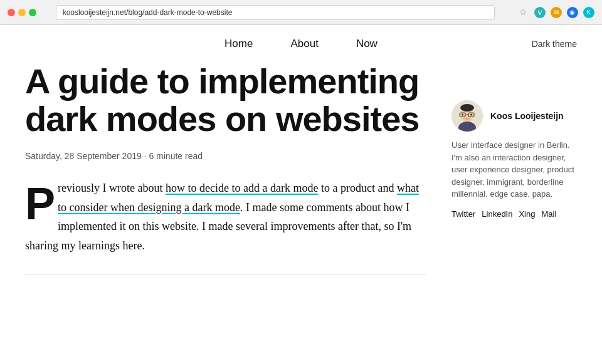 The height and width of the screenshot is (364, 602). Describe the element at coordinates (242, 188) in the screenshot. I see `link-dark-mode-decision: how to decide to add a dark mode` at that location.